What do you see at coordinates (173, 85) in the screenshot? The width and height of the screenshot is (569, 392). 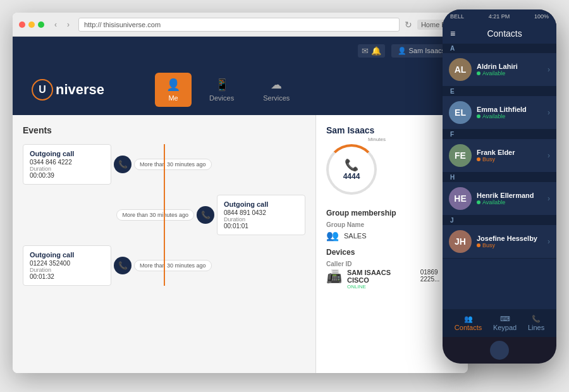 I see `me-icon: 👤` at bounding box center [173, 85].